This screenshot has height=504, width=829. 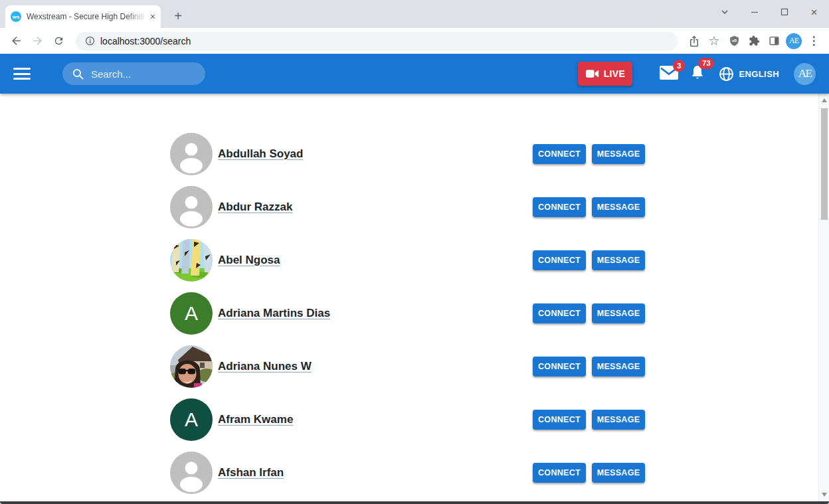 What do you see at coordinates (724, 12) in the screenshot?
I see `tab-search-chevron-icon` at bounding box center [724, 12].